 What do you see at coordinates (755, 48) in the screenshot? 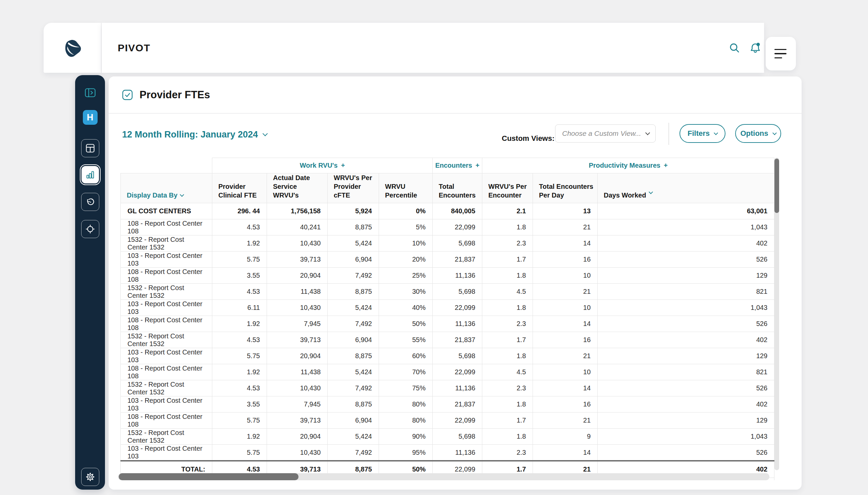
I see `bell-icon` at bounding box center [755, 48].